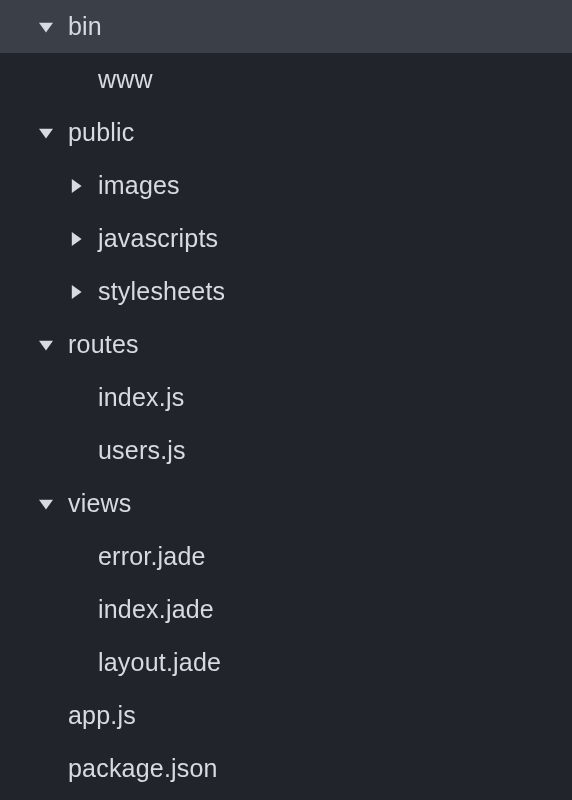 The image size is (572, 800). I want to click on file-label: index.js, so click(141, 398).